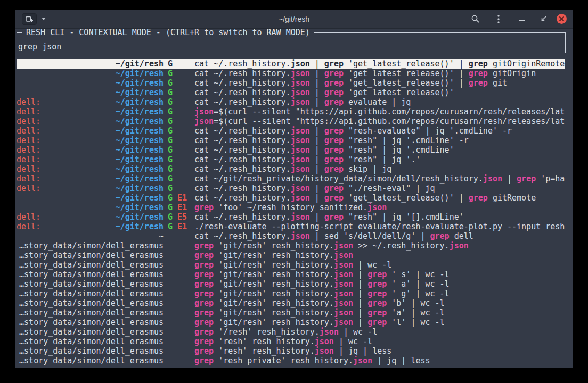 The height and width of the screenshot is (383, 588). I want to click on restore-button, so click(543, 19).